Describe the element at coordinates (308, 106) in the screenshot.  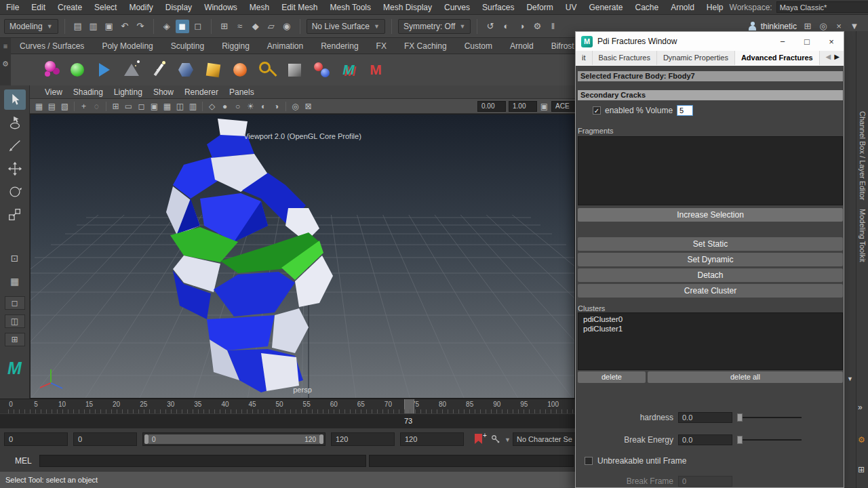
I see `xray-icon: ⊠` at that location.